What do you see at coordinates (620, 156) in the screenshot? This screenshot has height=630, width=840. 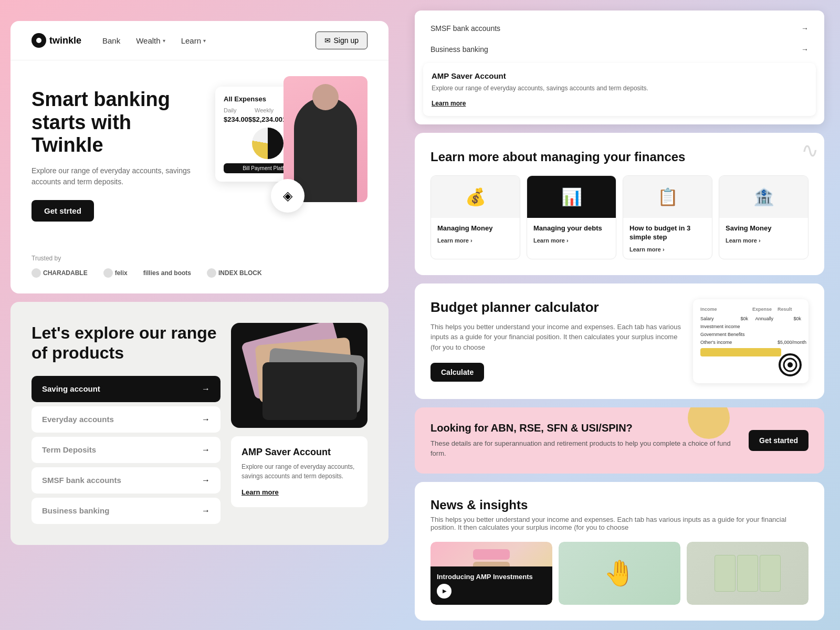 I see `learn-section-title: Learn more about managing your finances` at bounding box center [620, 156].